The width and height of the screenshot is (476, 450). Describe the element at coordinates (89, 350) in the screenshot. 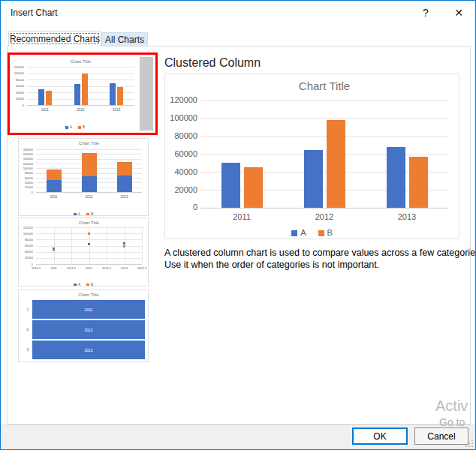

I see `bar: 2013` at that location.